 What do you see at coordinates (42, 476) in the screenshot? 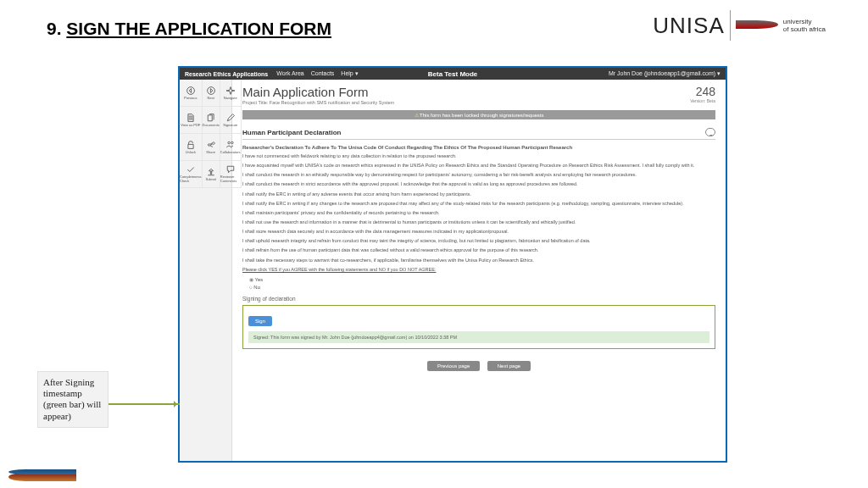
I see `footer-swoosh-icon` at bounding box center [42, 476].